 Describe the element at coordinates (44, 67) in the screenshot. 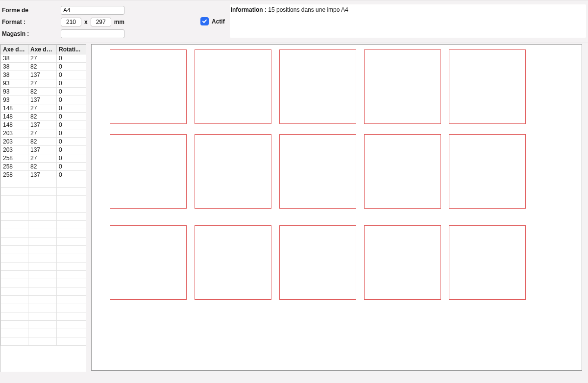

I see `table-row: 38820` at that location.